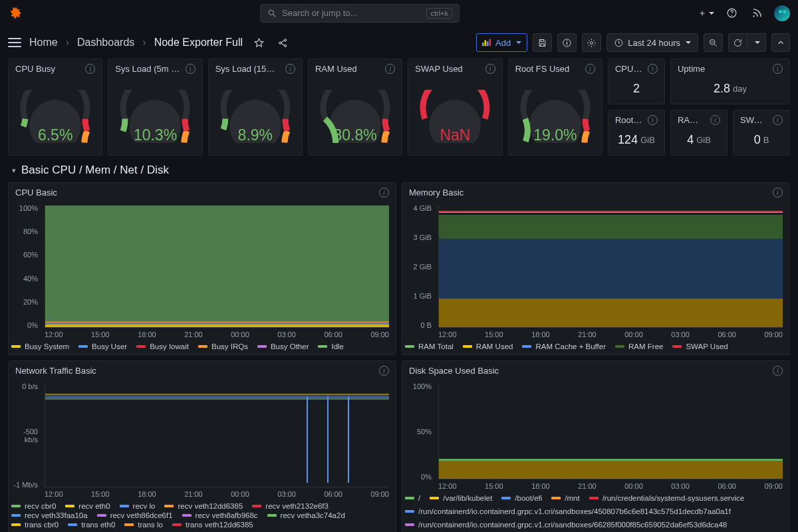 The image size is (798, 532). Describe the element at coordinates (652, 43) in the screenshot. I see `time-range-picker: Last 24 hours` at that location.